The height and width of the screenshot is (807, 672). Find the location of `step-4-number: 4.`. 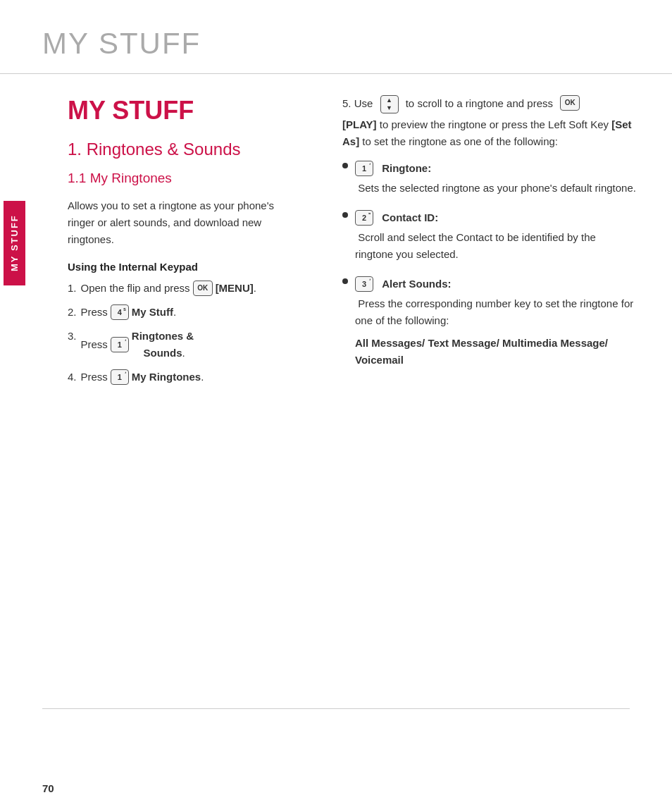

step-4-number: 4. is located at coordinates (72, 377).